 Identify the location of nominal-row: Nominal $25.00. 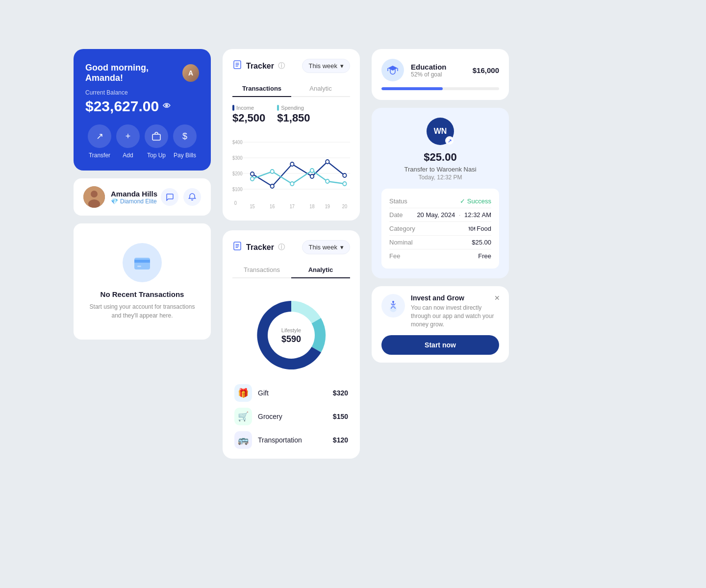
(440, 242).